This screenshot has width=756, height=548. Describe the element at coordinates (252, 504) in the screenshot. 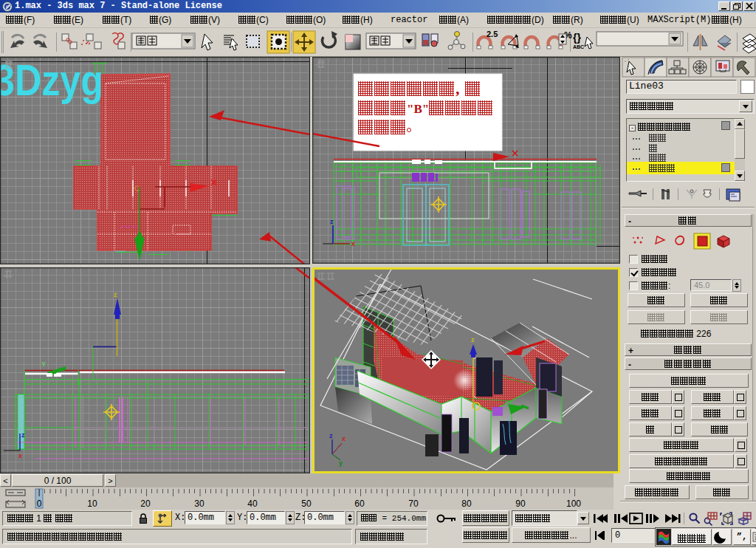

I see `svg-text: 40` at that location.